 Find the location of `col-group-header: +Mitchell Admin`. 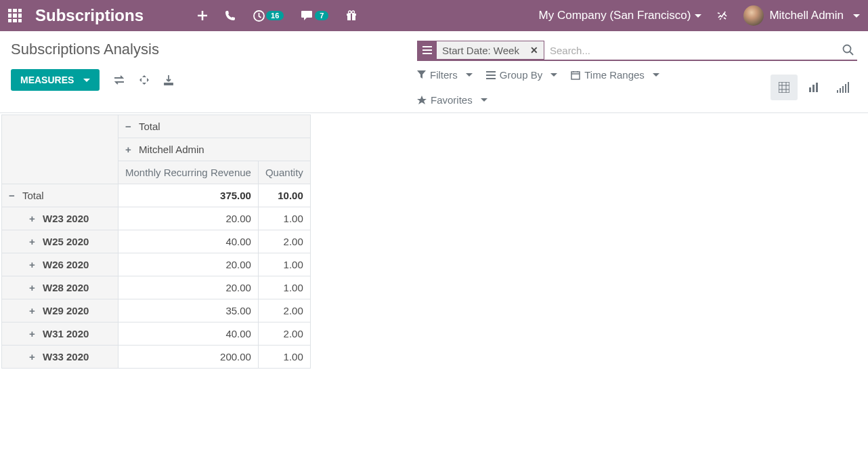

col-group-header: +Mitchell Admin is located at coordinates (215, 150).